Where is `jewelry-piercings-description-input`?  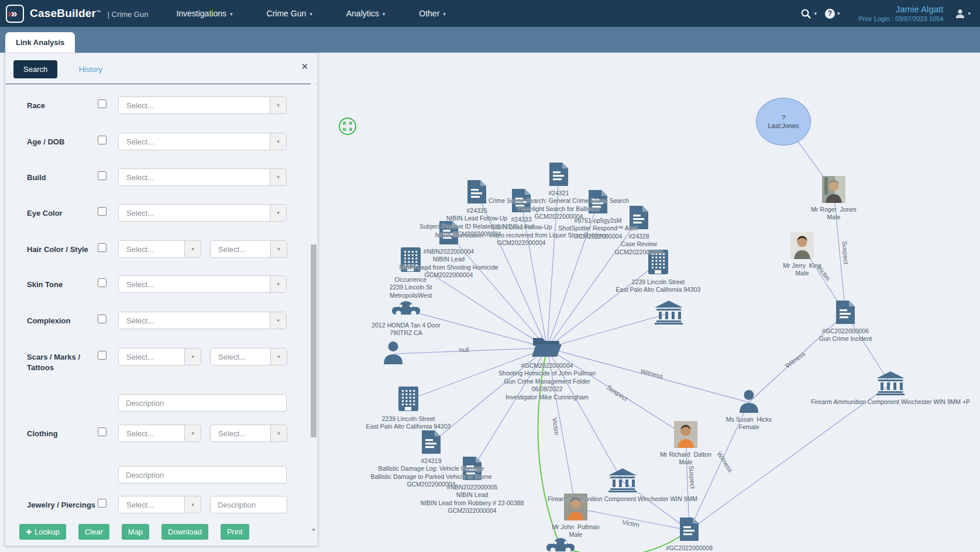
jewelry-piercings-description-input is located at coordinates (249, 505).